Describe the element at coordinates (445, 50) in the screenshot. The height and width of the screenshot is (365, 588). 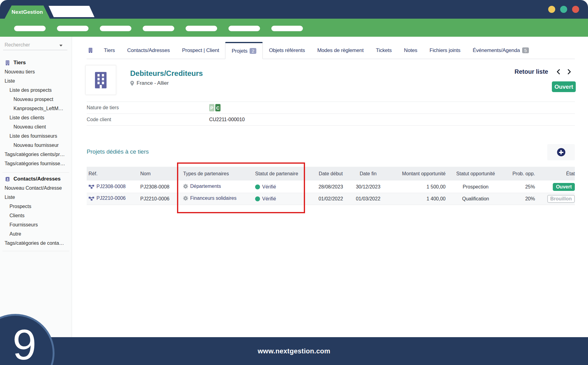
I see `tab-fichiers-joints: Fichiers joints` at that location.